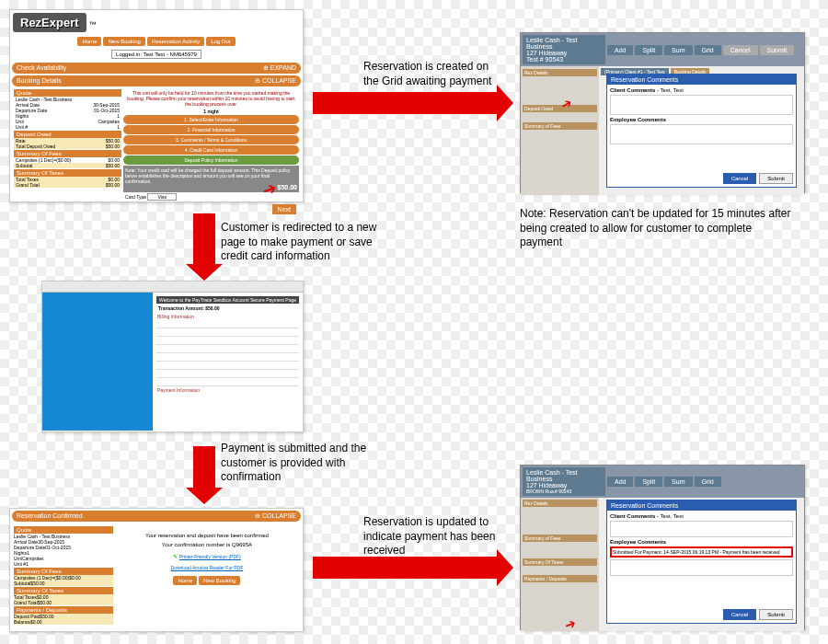 The image size is (828, 644). Describe the element at coordinates (204, 239) in the screenshot. I see `arrow-a-to-c` at that location.